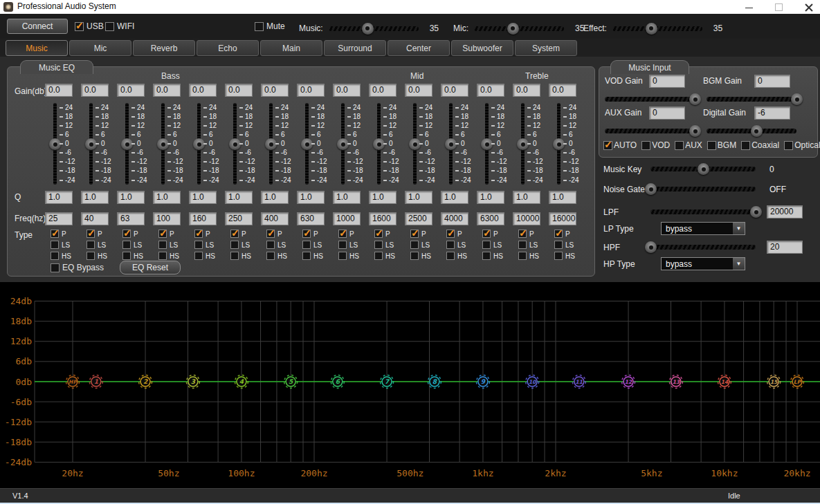  I want to click on hpf-slider, so click(703, 247).